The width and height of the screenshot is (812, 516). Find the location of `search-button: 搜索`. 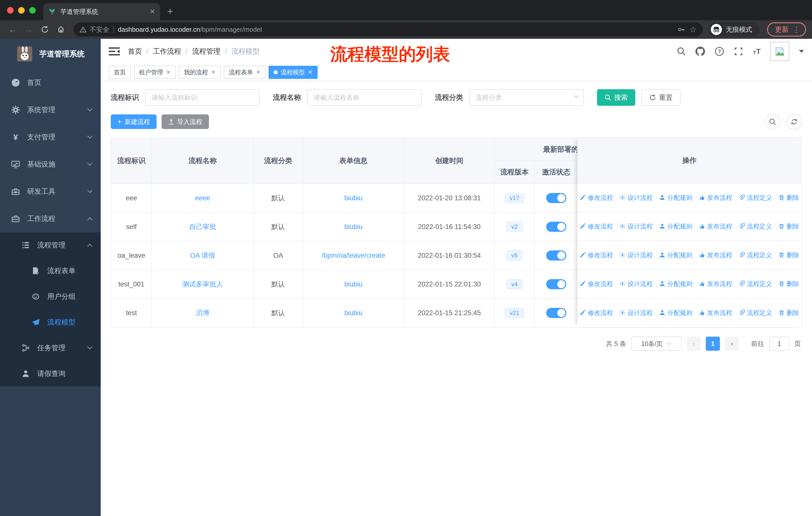

search-button: 搜索 is located at coordinates (616, 98).